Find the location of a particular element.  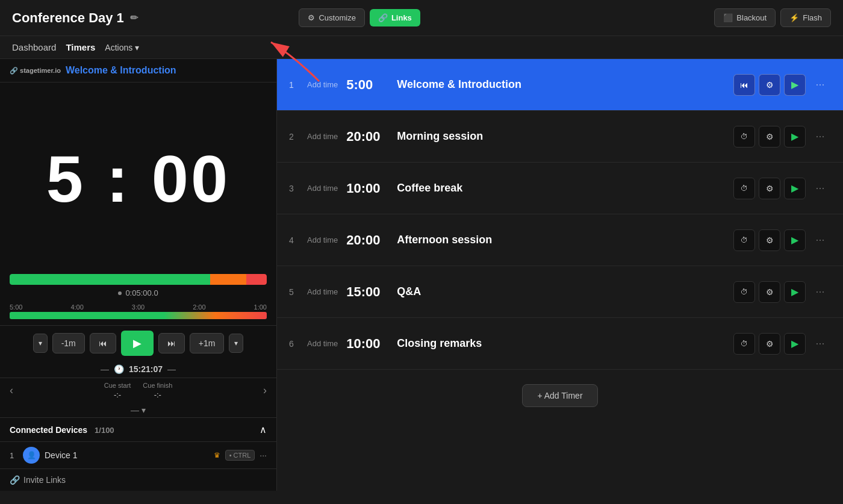

actions-label: Actions is located at coordinates (119, 48).